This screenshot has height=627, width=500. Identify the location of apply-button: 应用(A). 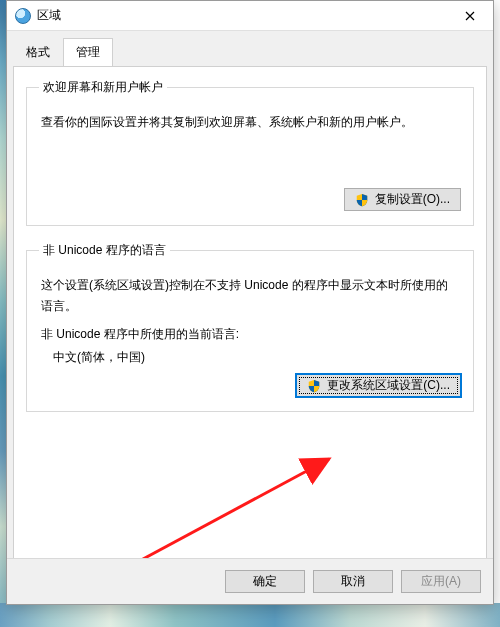
(441, 582).